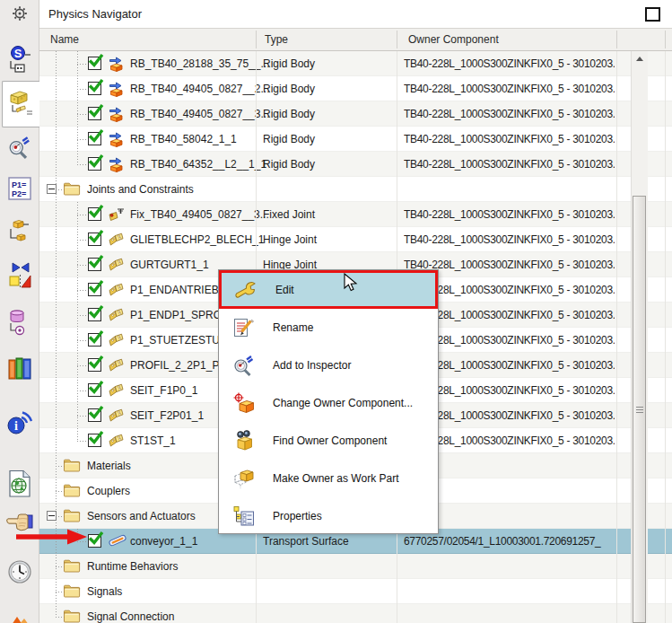 The image size is (672, 623). What do you see at coordinates (163, 390) in the screenshot?
I see `tree-item-label: SEIT_F1P0_1` at bounding box center [163, 390].